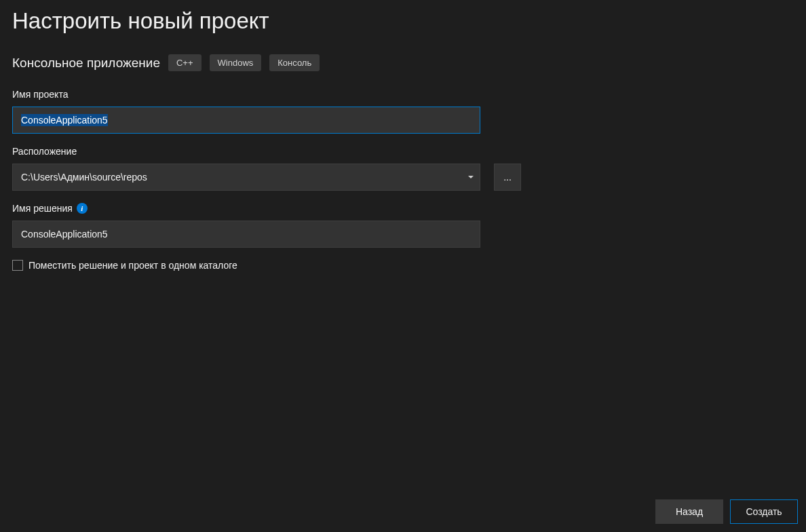  I want to click on same-directory-label: Поместить решение и проект в одном катал…, so click(133, 265).